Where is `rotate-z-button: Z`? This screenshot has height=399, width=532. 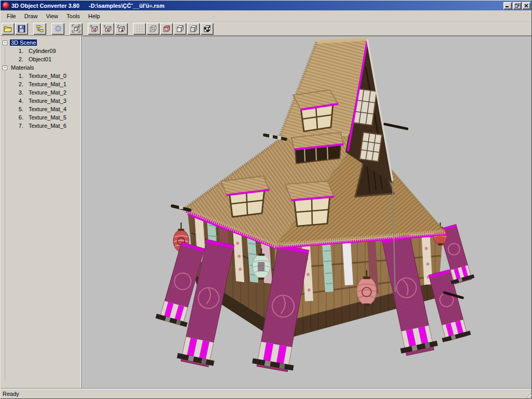 rotate-z-button: Z is located at coordinates (122, 29).